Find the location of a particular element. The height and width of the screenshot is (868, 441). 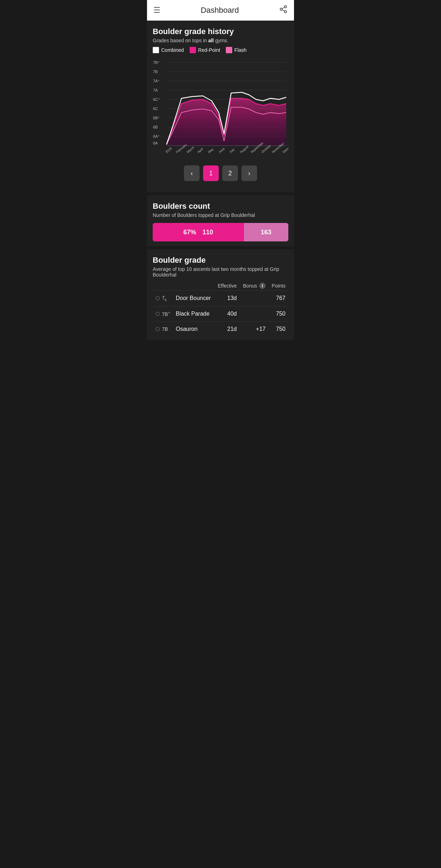

svg-text: 6A⁺ is located at coordinates (156, 136).